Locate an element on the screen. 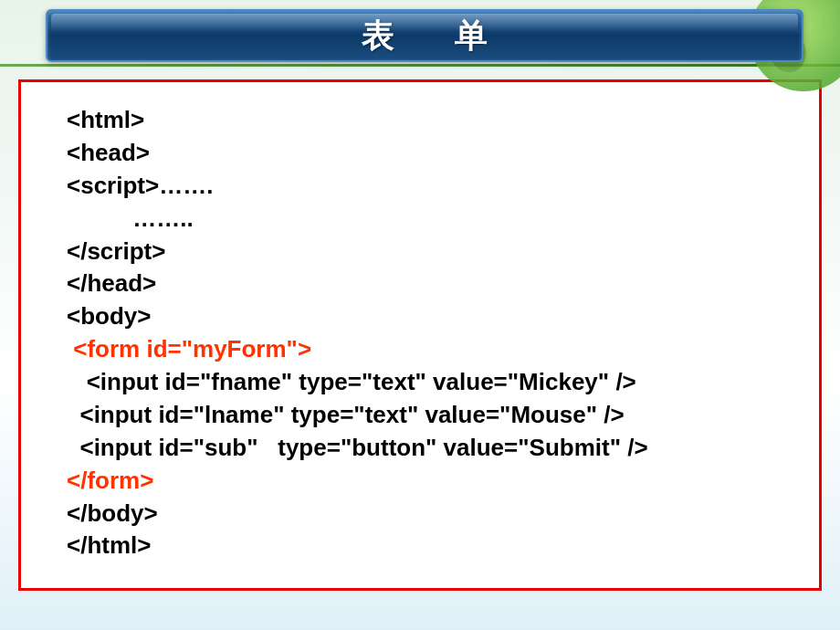 This screenshot has width=840, height=630. slide-title: 表 单 is located at coordinates (425, 37).